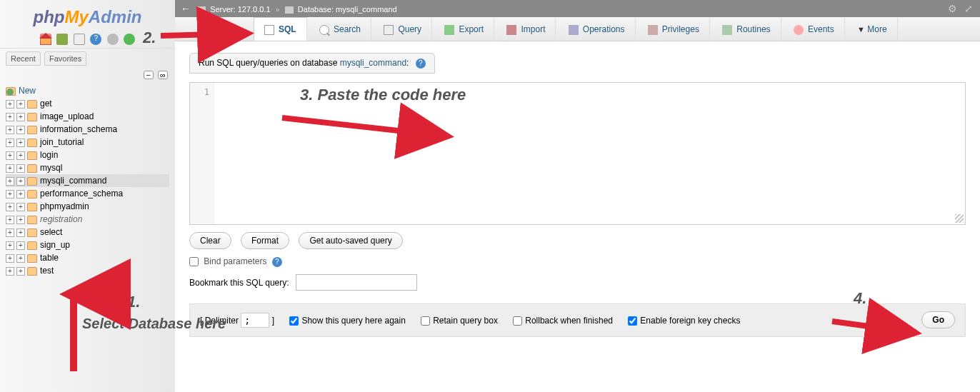 The image size is (980, 392). Describe the element at coordinates (356, 283) in the screenshot. I see `bookmark-input` at that location.